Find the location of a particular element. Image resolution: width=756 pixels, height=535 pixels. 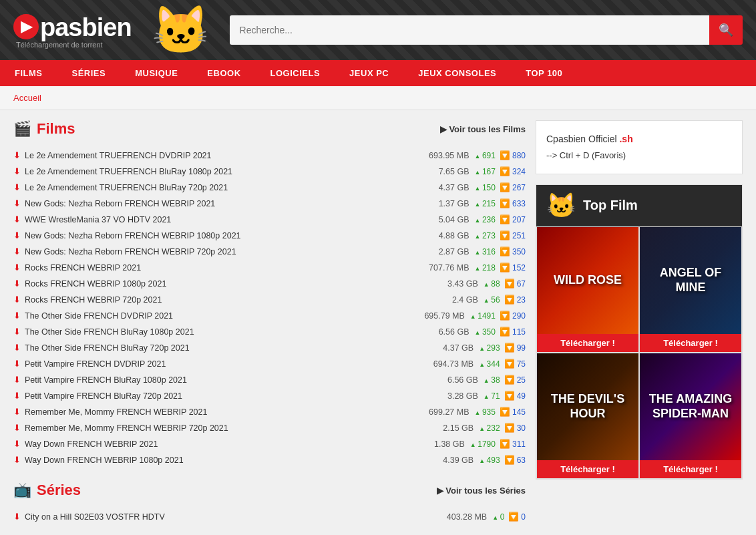

breadcrumb: Accueil is located at coordinates (378, 98).